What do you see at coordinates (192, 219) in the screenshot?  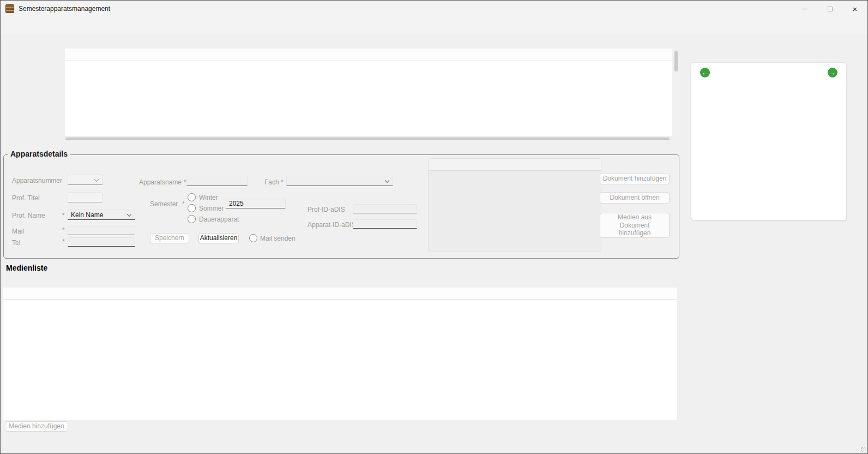 I see `dauerapparat-radio` at bounding box center [192, 219].